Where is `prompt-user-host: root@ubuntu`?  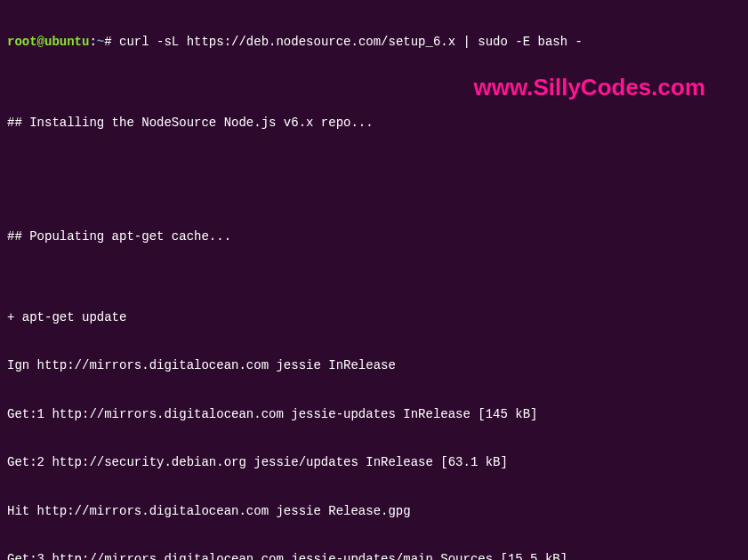
prompt-user-host: root@ubuntu is located at coordinates (48, 42).